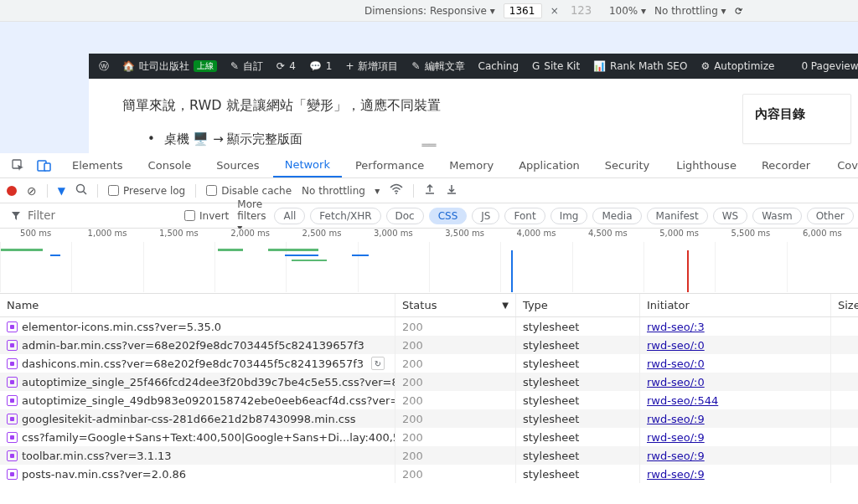  What do you see at coordinates (429, 382) in the screenshot?
I see `table-row: autoptimize_single_25f466fcd24dee3f20bd3…` at bounding box center [429, 382].